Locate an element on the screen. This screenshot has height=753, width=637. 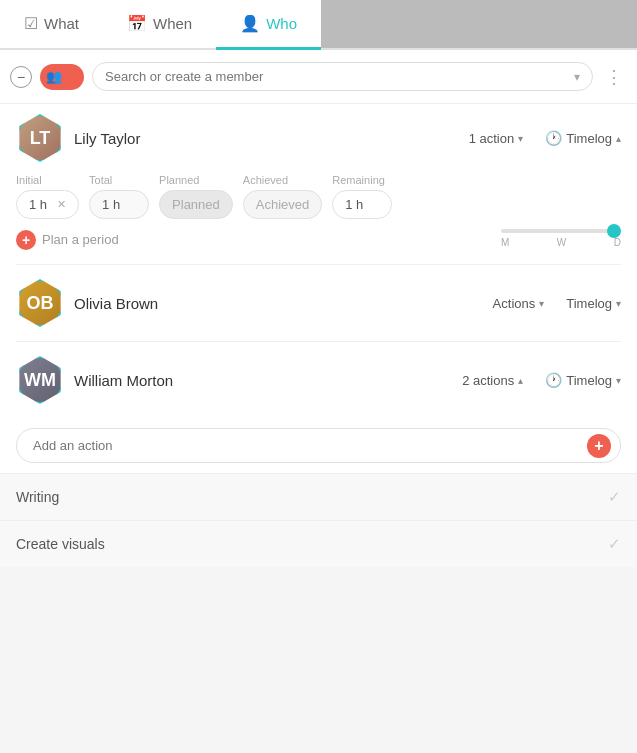
william-timelog-chevron-down-icon: ▾ is located at coordinates (618, 380).